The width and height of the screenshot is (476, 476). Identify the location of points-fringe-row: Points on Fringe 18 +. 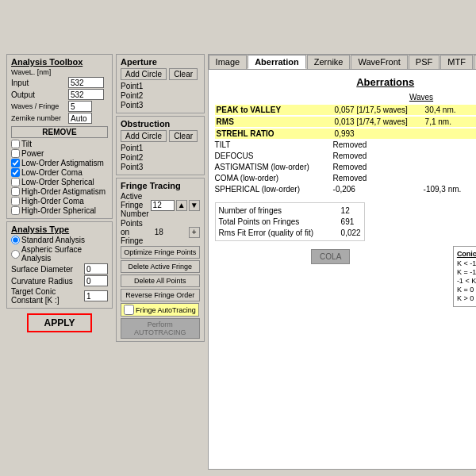
(160, 232).